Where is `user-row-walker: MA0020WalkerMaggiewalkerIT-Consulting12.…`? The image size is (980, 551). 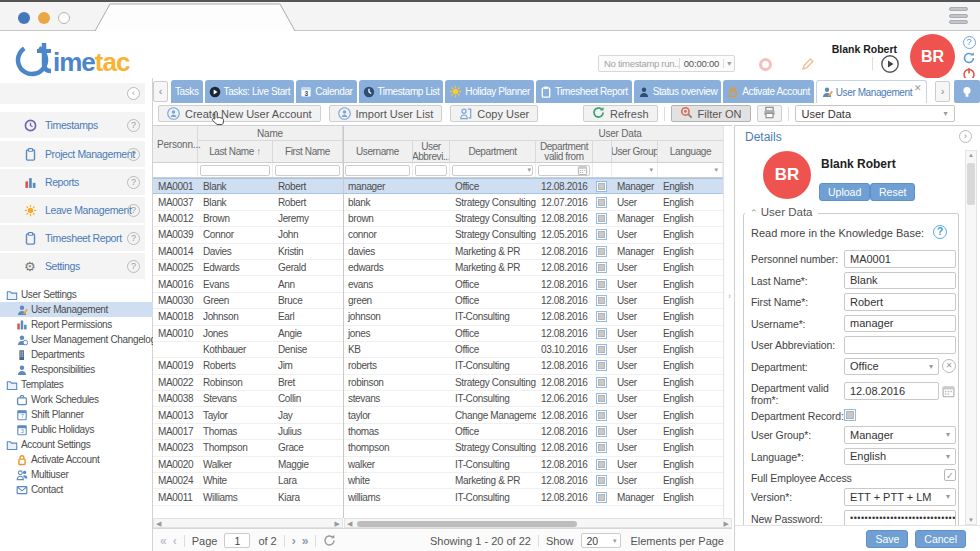 user-row-walker: MA0020WalkerMaggiewalkerIT-Consulting12.… is located at coordinates (438, 465).